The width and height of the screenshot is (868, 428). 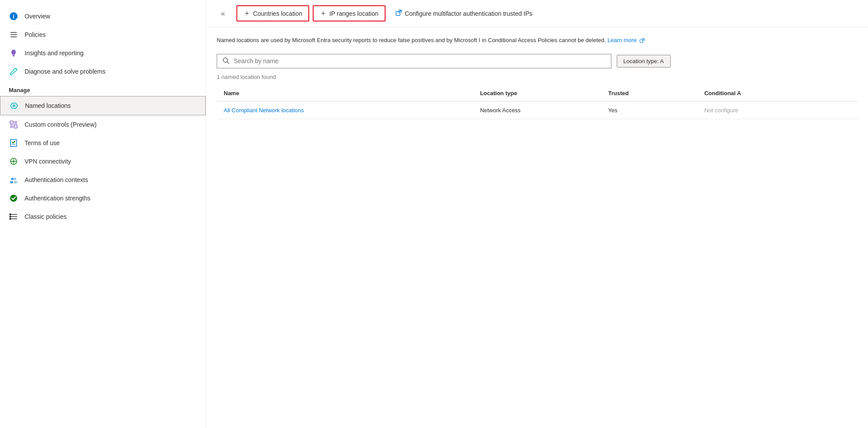 What do you see at coordinates (14, 71) in the screenshot?
I see `wrench-icon` at bounding box center [14, 71].